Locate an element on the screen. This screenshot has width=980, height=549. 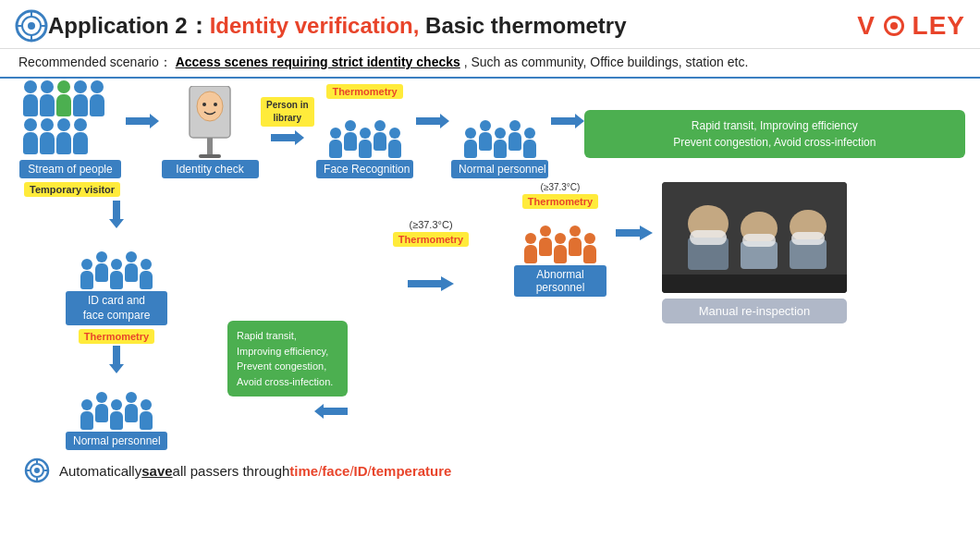
green-box-top: Rapid transit, Improving efficiency Prev… is located at coordinates (775, 134).